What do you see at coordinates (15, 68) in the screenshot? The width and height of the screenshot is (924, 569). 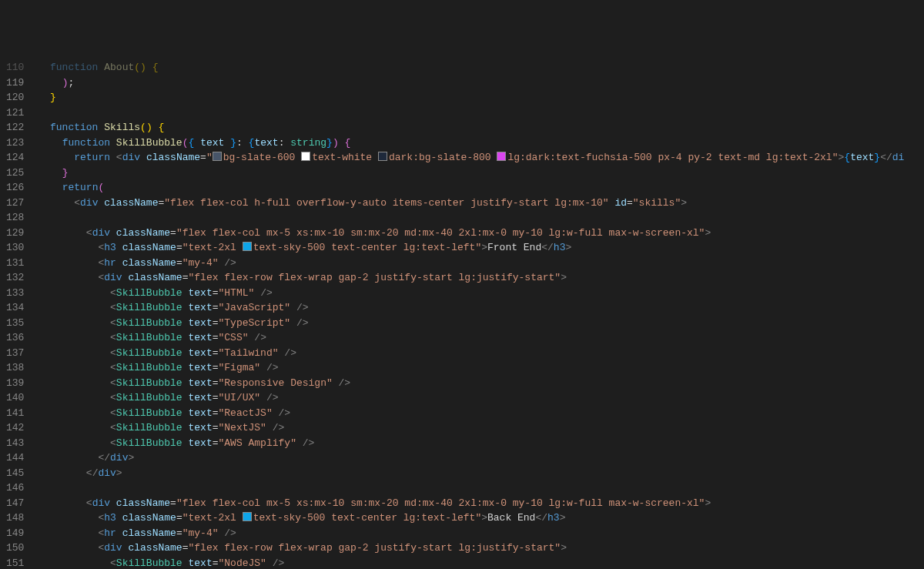 I see `gutter-line: 110` at bounding box center [15, 68].